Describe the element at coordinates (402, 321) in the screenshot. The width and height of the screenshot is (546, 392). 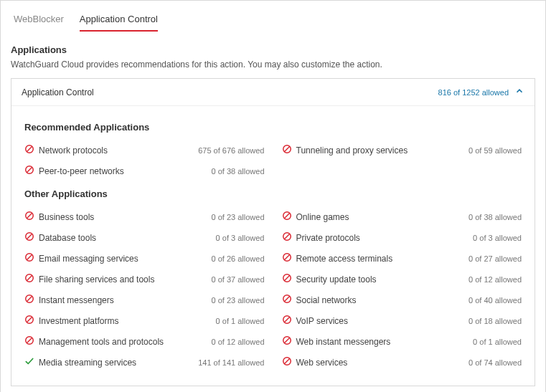
I see `app-row: VoIP services0 of 18 allowed` at that location.